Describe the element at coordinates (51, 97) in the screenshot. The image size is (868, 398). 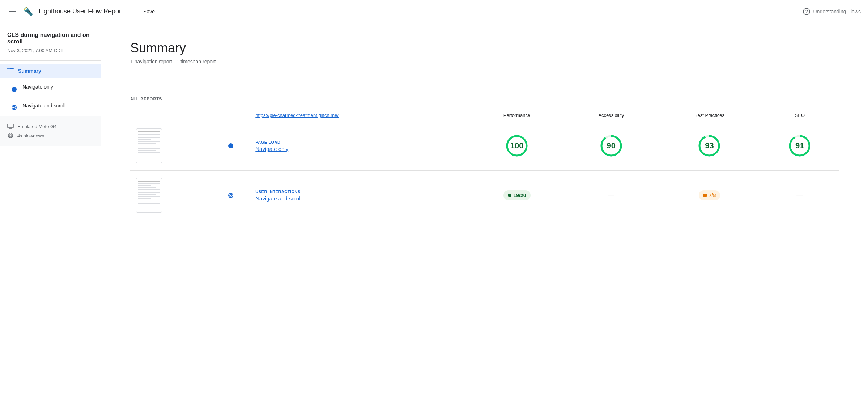
I see `flow-items-wrapper: Navigate only Navigate and scroll` at that location.